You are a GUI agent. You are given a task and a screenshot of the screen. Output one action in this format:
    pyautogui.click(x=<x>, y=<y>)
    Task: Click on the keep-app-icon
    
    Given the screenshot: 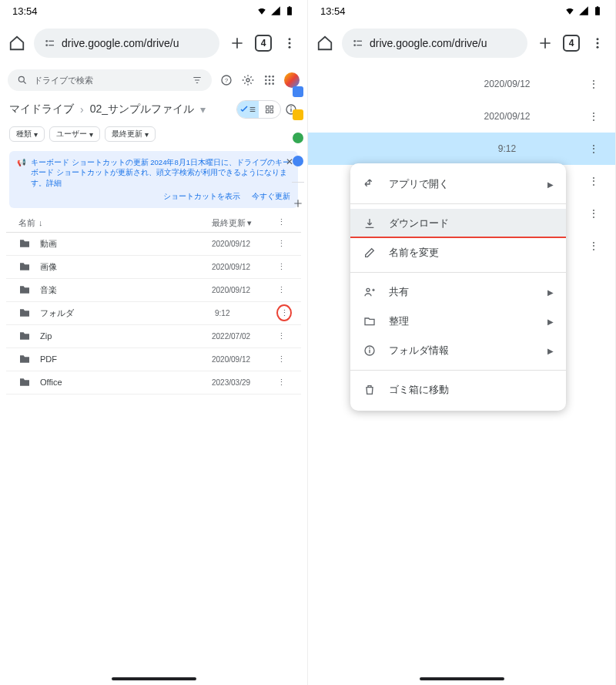 What is the action you would take?
    pyautogui.click(x=298, y=115)
    